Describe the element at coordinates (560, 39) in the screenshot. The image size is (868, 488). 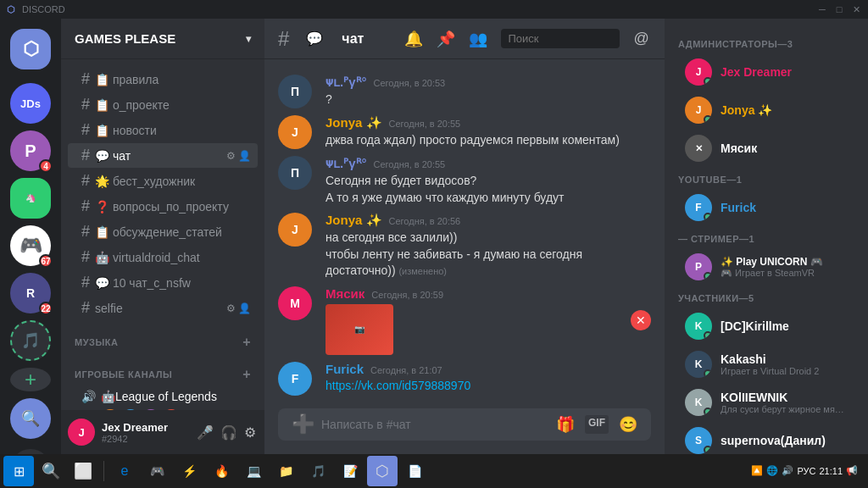
I see `search-input` at that location.